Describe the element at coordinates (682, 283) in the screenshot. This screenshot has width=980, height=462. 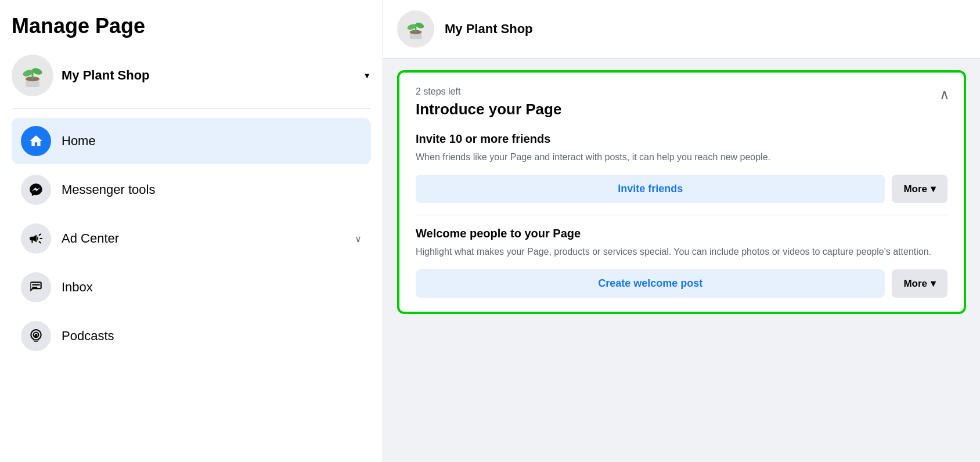
I see `welcome-actions: Create welcome post More ▾` at that location.